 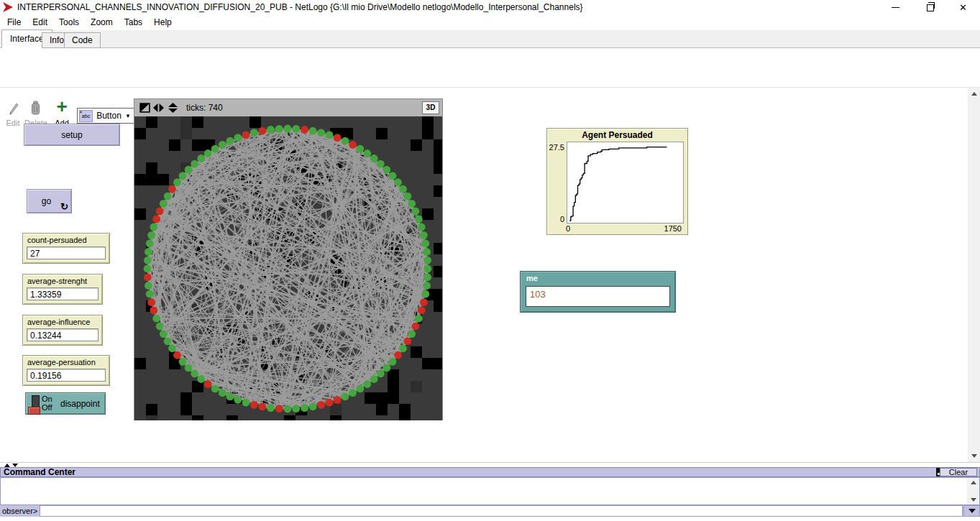 What do you see at coordinates (501, 511) in the screenshot?
I see `command-input` at bounding box center [501, 511].